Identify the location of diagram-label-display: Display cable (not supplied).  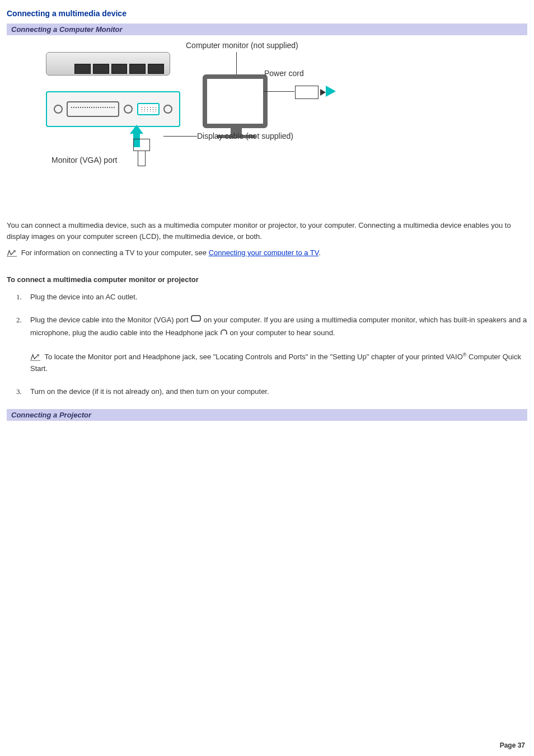
(245, 136).